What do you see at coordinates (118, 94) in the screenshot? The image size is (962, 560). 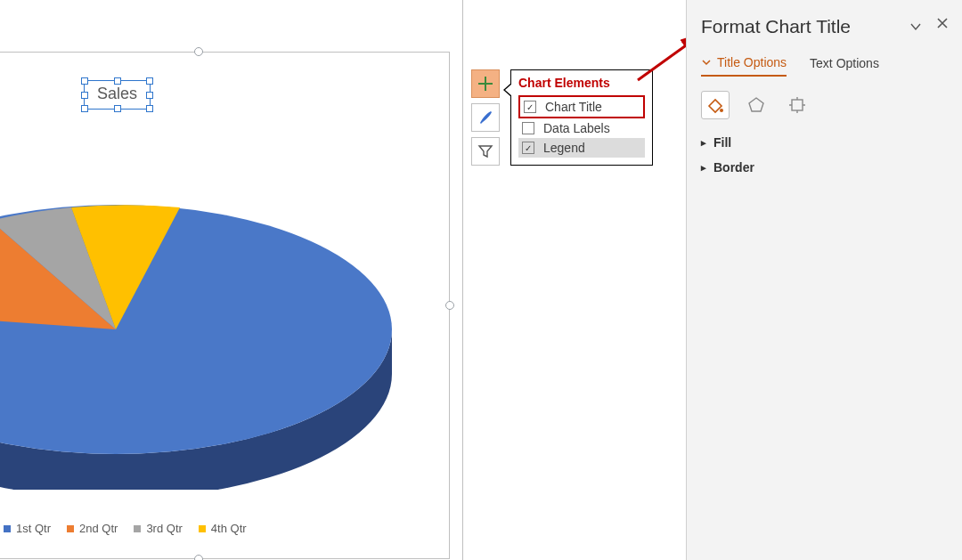 I see `chart-title: Sales` at bounding box center [118, 94].